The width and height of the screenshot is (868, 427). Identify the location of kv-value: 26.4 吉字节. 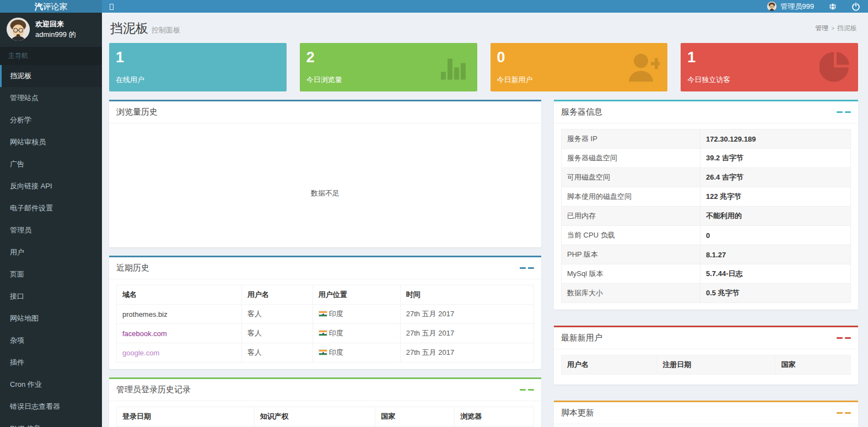
(776, 177).